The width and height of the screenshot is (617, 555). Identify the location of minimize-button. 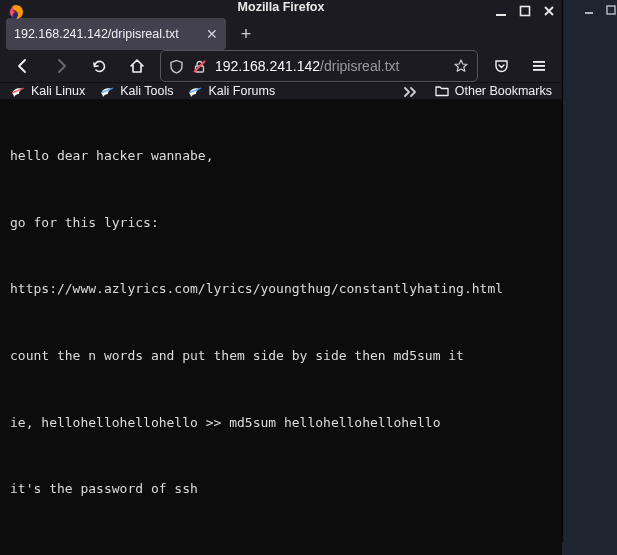
(501, 11).